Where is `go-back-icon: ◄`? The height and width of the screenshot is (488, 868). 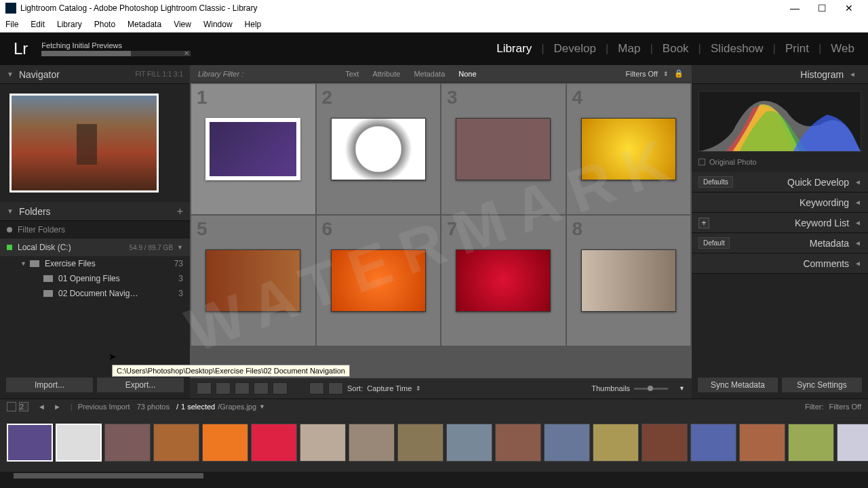
go-back-icon: ◄ is located at coordinates (42, 407).